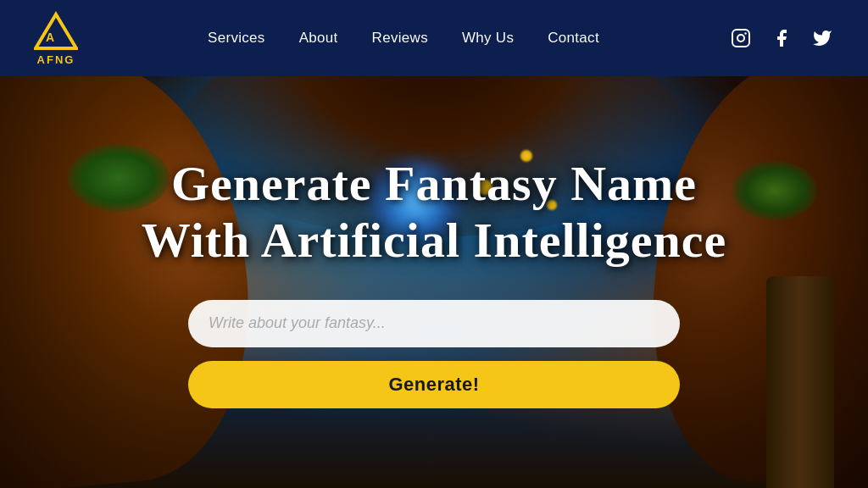 The height and width of the screenshot is (488, 868). I want to click on nav-links: Services About Reviews Why Us Contact, so click(403, 38).